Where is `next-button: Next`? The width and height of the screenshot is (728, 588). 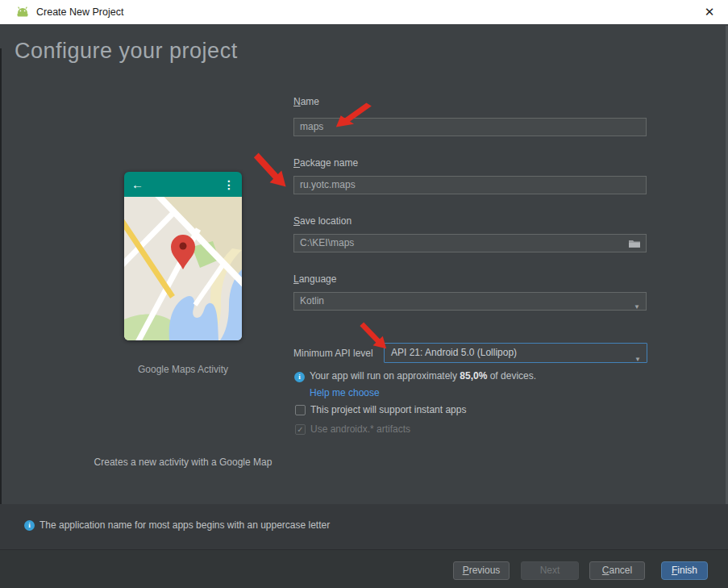 next-button: Next is located at coordinates (550, 571).